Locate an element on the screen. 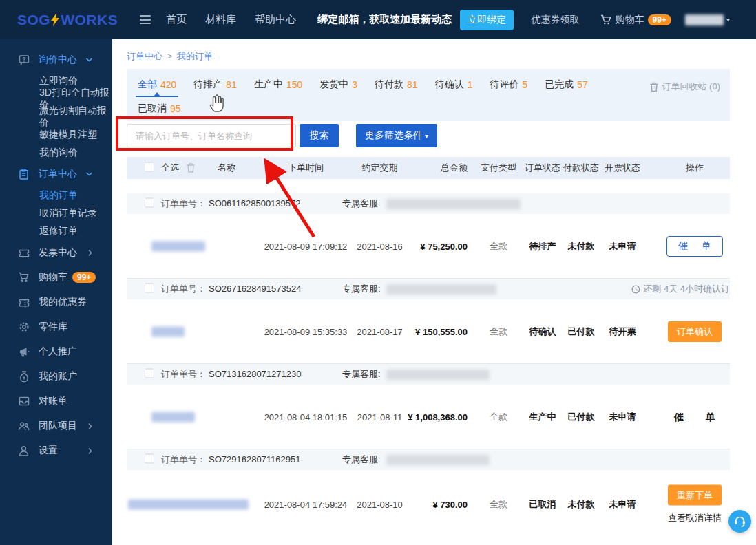 Image resolution: width=756 pixels, height=545 pixels. sidebar-item-label: 立即询价 is located at coordinates (59, 81).